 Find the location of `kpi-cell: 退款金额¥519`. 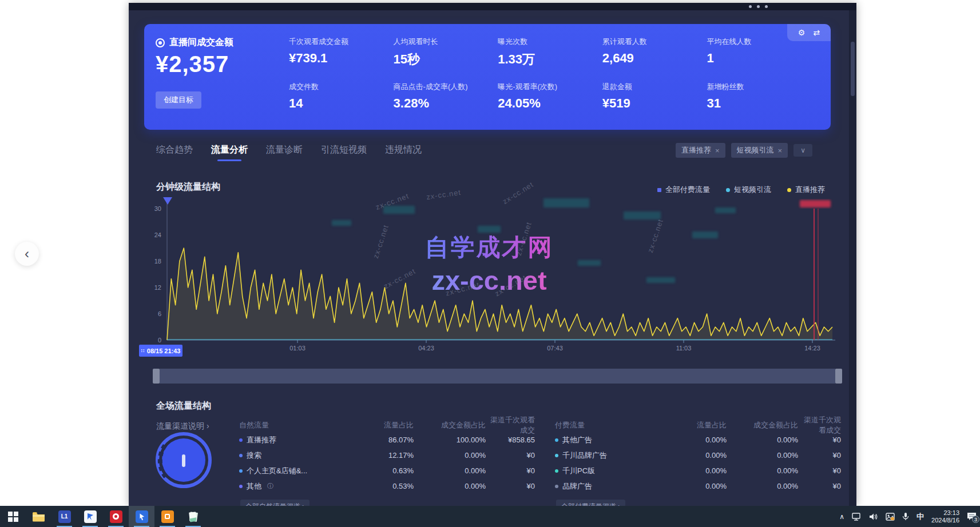

kpi-cell: 退款金额¥519 is located at coordinates (654, 96).